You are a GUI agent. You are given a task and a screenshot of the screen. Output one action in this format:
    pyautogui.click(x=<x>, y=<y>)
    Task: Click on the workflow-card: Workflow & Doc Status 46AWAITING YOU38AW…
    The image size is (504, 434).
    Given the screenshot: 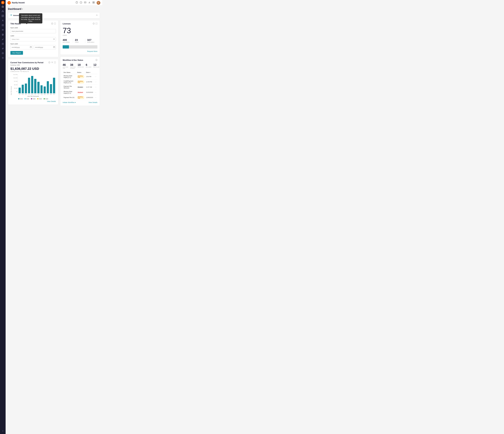 What is the action you would take?
    pyautogui.click(x=80, y=81)
    